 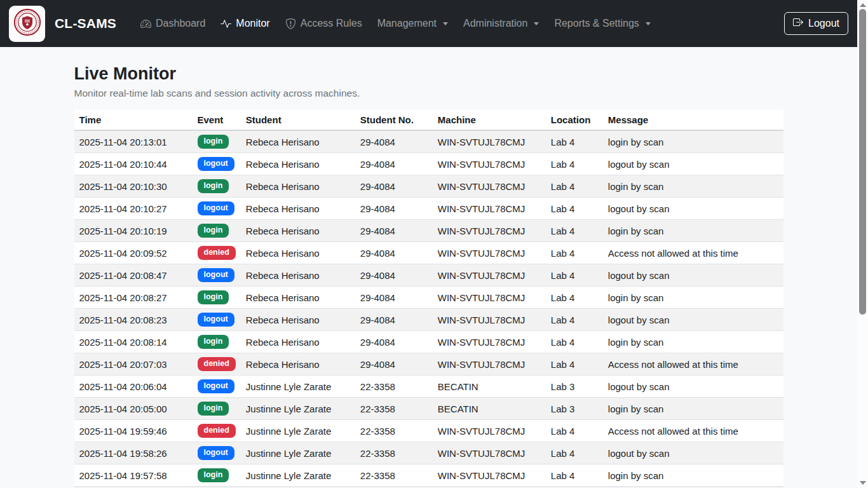 What do you see at coordinates (501, 24) in the screenshot?
I see `nav-item-administration: Administration` at bounding box center [501, 24].